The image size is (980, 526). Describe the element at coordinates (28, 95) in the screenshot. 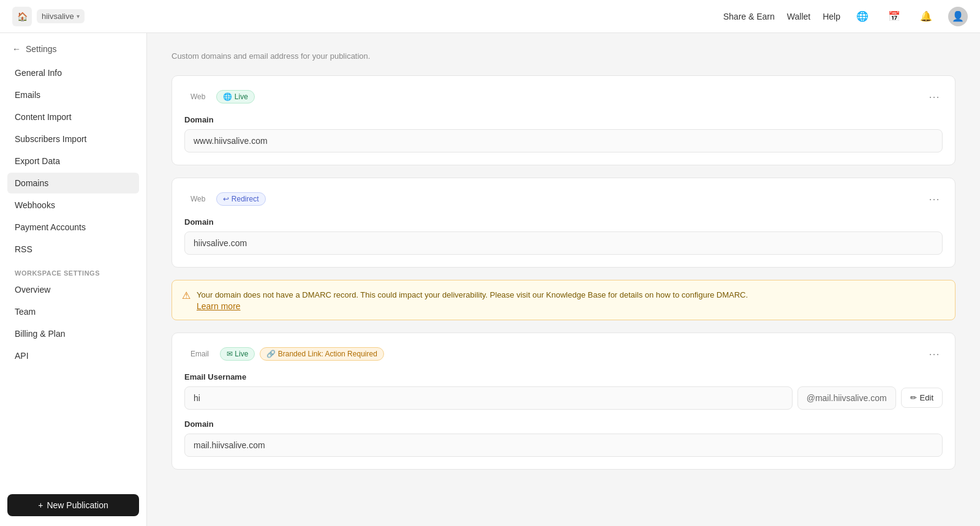

I see `sidebar-label-emails: Emails` at that location.